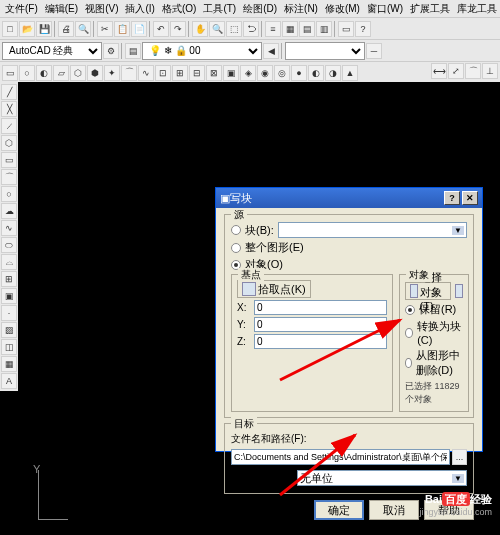 The image size is (500, 535). I want to click on ws-settings-icon: ⚙, so click(111, 51).